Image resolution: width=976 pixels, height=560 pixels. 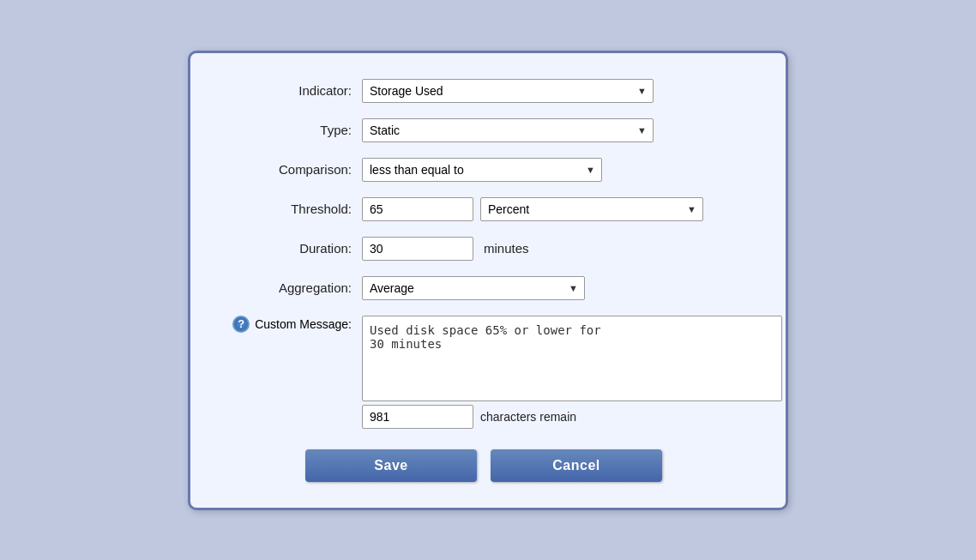 I want to click on type-label: Type:, so click(x=289, y=130).